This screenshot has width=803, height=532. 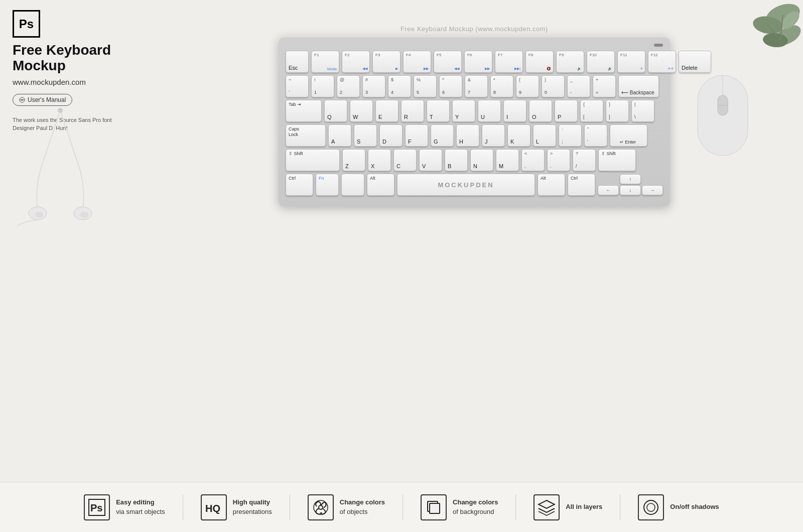 I want to click on key-m: M, so click(x=507, y=160).